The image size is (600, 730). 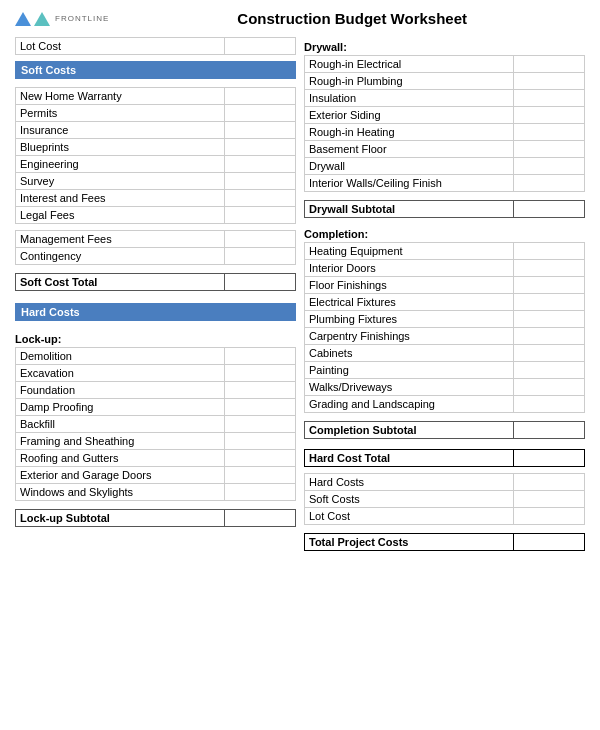 I want to click on table-row: Engineering, so click(x=156, y=164).